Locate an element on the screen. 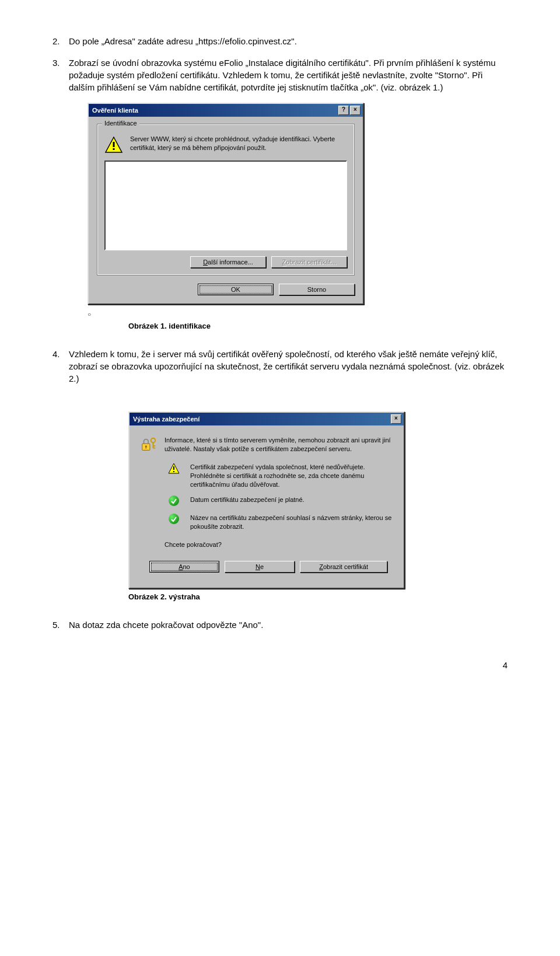 The height and width of the screenshot is (956, 560). list-text: Zobrazí se úvodní obrazovka systému eFol… is located at coordinates (288, 75).